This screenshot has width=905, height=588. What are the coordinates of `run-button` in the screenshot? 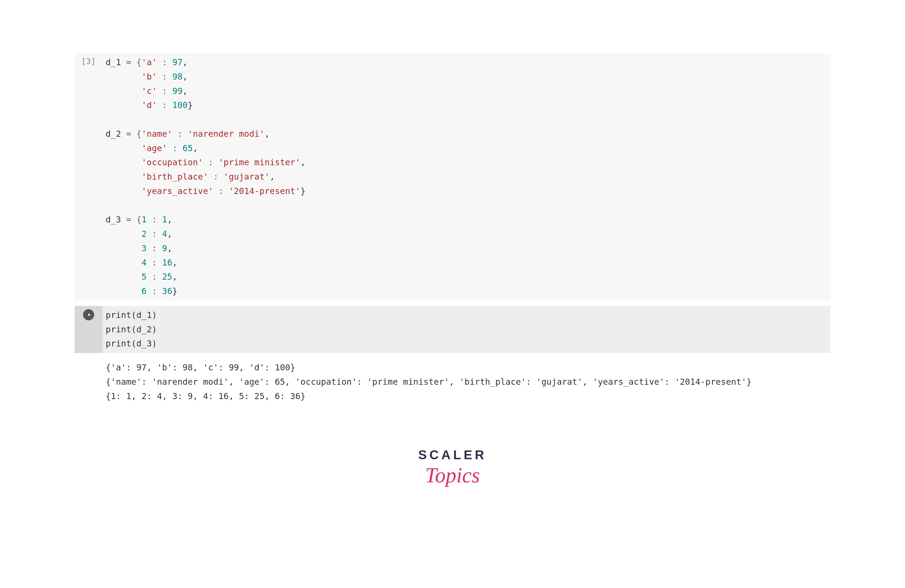 It's located at (89, 315).